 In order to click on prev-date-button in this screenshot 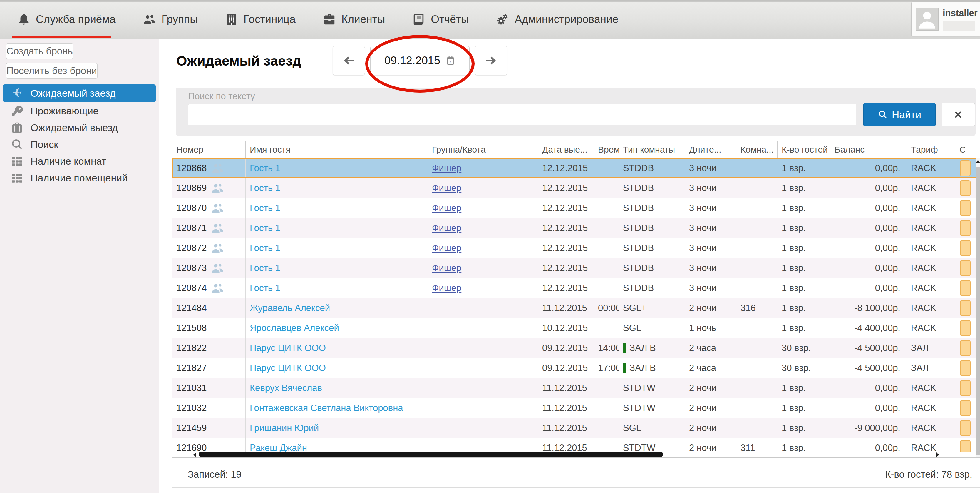, I will do `click(348, 61)`.